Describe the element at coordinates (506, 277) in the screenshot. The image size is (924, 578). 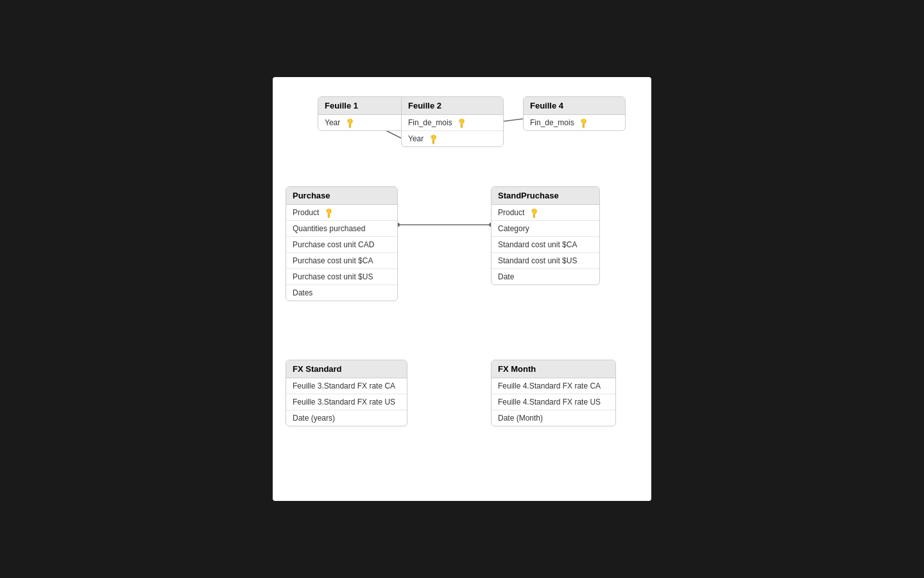
I see `row-label: Date` at that location.